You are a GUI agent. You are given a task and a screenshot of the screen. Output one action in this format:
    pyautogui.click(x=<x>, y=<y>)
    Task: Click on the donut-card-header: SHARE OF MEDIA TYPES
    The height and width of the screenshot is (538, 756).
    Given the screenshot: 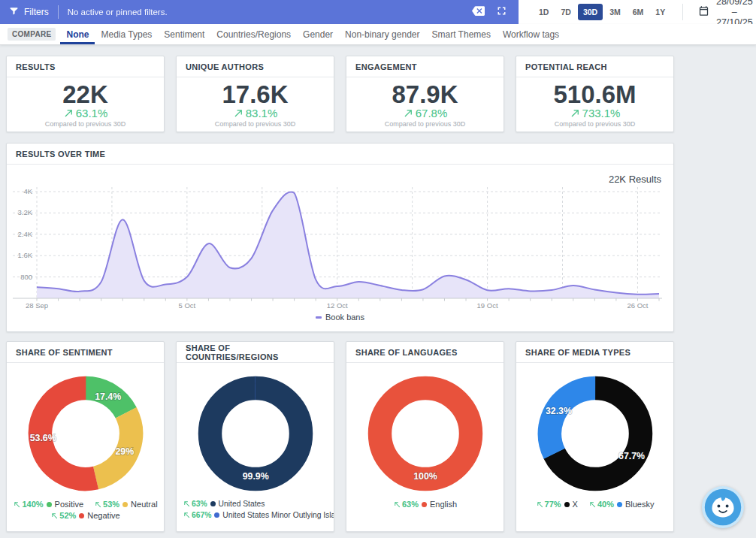 What is the action you would take?
    pyautogui.click(x=595, y=352)
    